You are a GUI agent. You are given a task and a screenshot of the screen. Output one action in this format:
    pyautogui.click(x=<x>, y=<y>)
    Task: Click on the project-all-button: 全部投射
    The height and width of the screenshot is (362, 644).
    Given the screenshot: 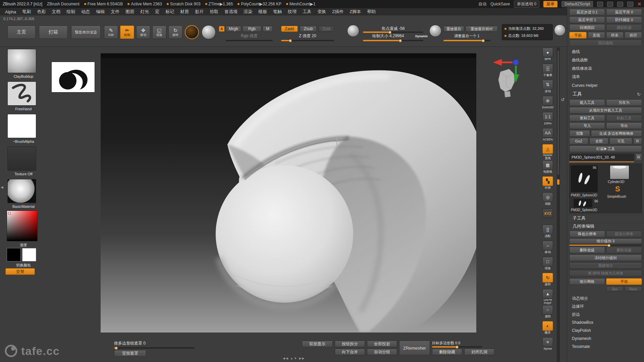 What is the action you would take?
    pyautogui.click(x=382, y=344)
    